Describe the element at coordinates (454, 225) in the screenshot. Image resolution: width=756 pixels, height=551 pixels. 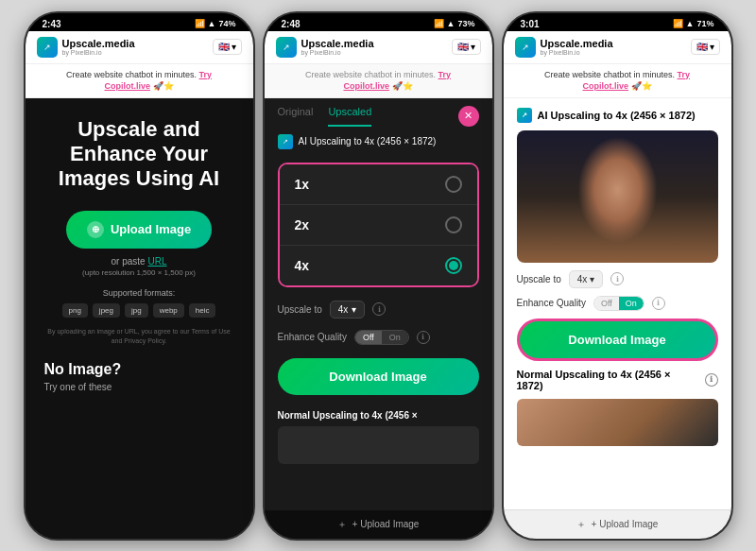
I see `radio-2x` at that location.